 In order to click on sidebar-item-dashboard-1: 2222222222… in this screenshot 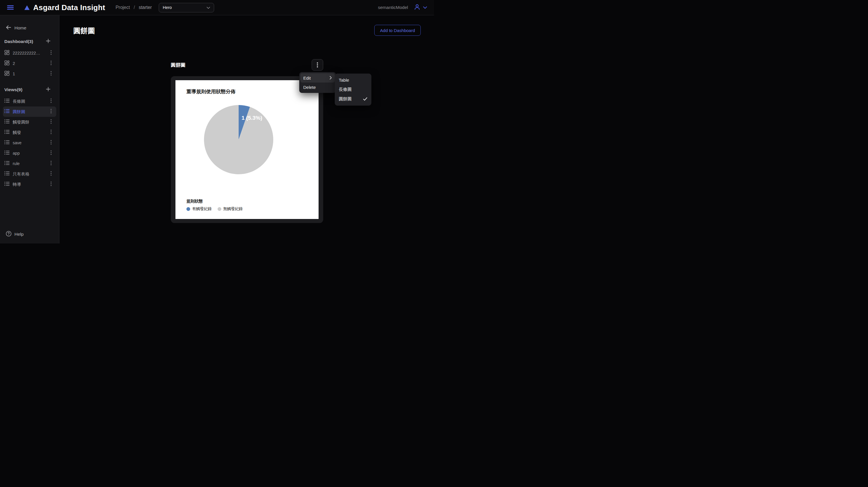, I will do `click(30, 53)`.